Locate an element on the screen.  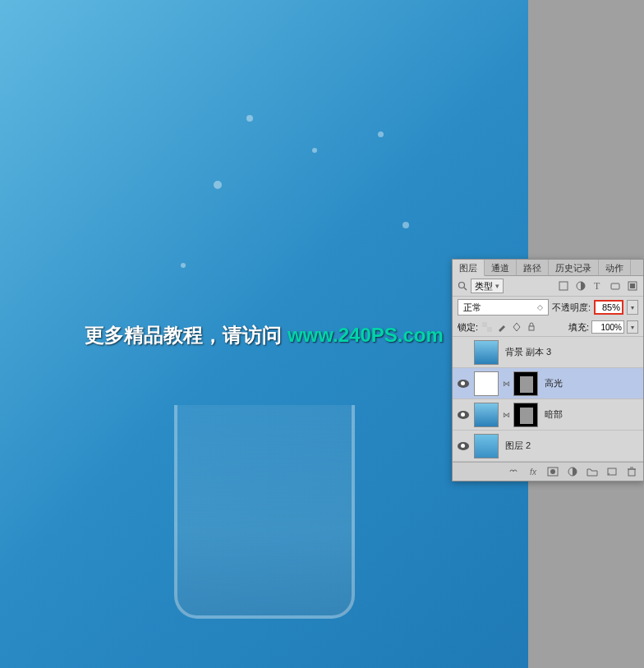
tab-paths: 路径 is located at coordinates (532, 268).